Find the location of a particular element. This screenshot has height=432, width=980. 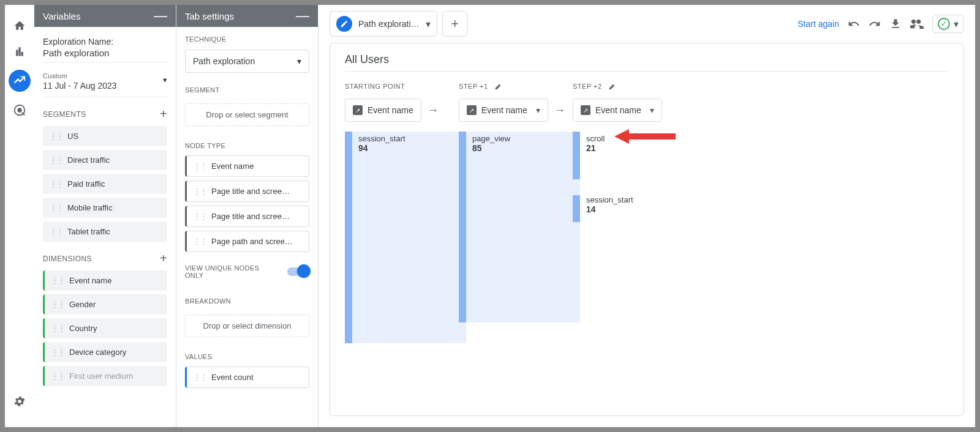

home-icon is located at coordinates (20, 26).